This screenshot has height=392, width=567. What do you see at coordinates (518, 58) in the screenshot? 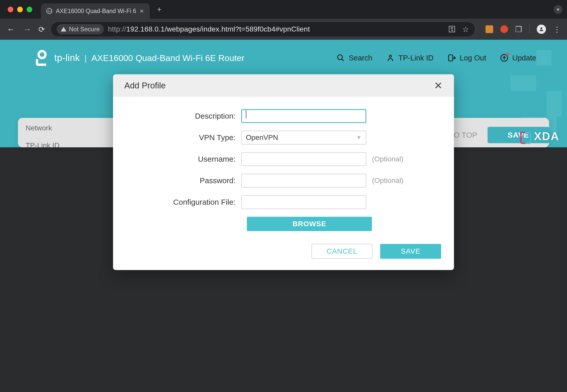
I see `header-update: Update` at bounding box center [518, 58].